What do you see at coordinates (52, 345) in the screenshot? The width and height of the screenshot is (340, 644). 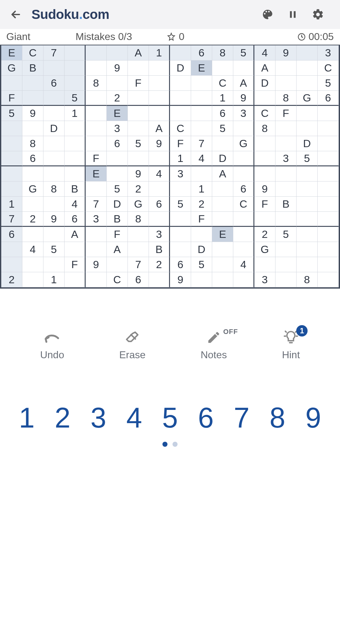 I see `undo-button: Undo` at bounding box center [52, 345].